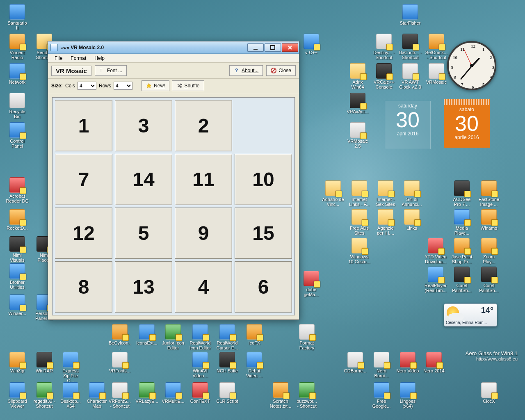  Describe the element at coordinates (155, 86) in the screenshot. I see `new-button: New!` at that location.